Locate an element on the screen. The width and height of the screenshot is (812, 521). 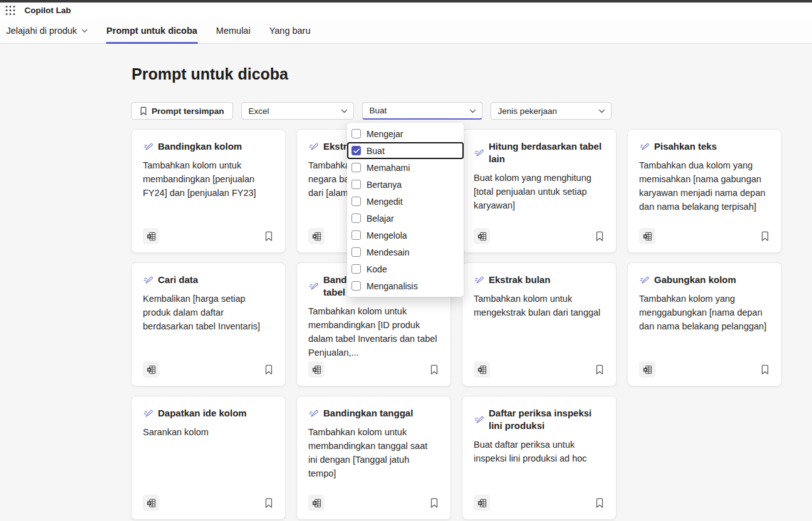
card-description: Buat kolom yang menghitung [total penjua… is located at coordinates (539, 192).